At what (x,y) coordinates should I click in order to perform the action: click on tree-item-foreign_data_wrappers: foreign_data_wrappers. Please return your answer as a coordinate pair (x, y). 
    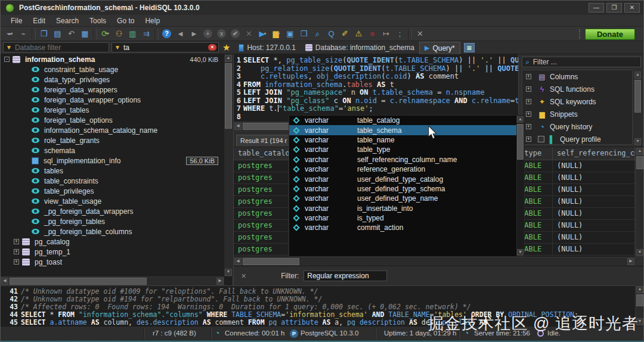
    Looking at the image, I should click on (117, 89).